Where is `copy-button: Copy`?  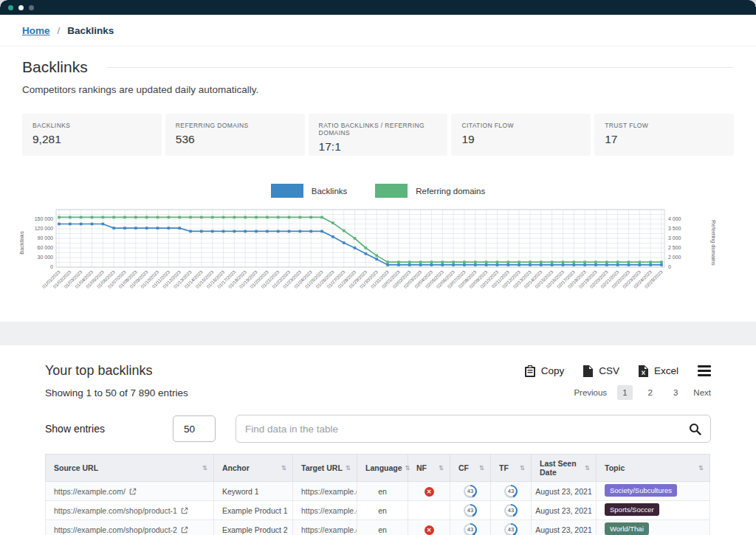
copy-button: Copy is located at coordinates (545, 371).